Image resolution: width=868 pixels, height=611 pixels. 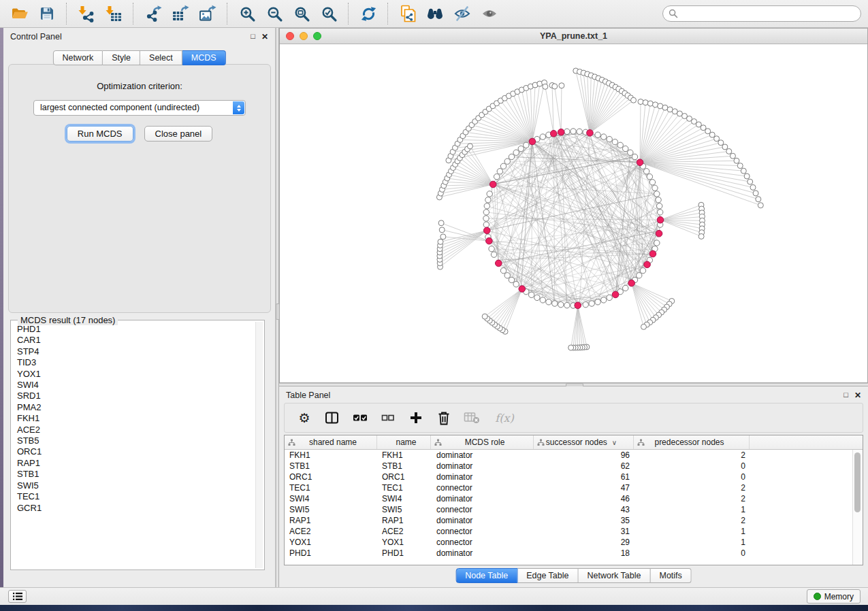 What do you see at coordinates (569, 455) in the screenshot?
I see `table-row: FKH1FKH1dominator962` at bounding box center [569, 455].